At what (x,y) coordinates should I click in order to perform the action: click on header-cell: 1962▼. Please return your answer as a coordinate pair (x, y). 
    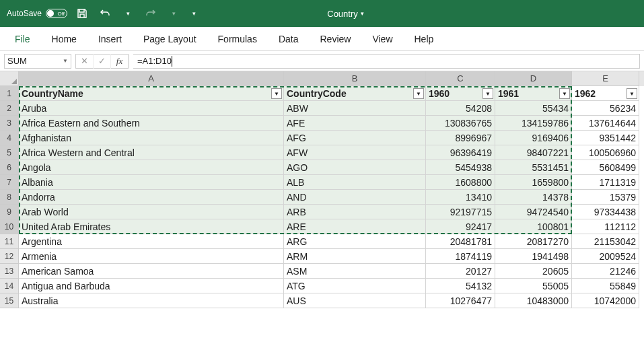
    Looking at the image, I should click on (606, 94).